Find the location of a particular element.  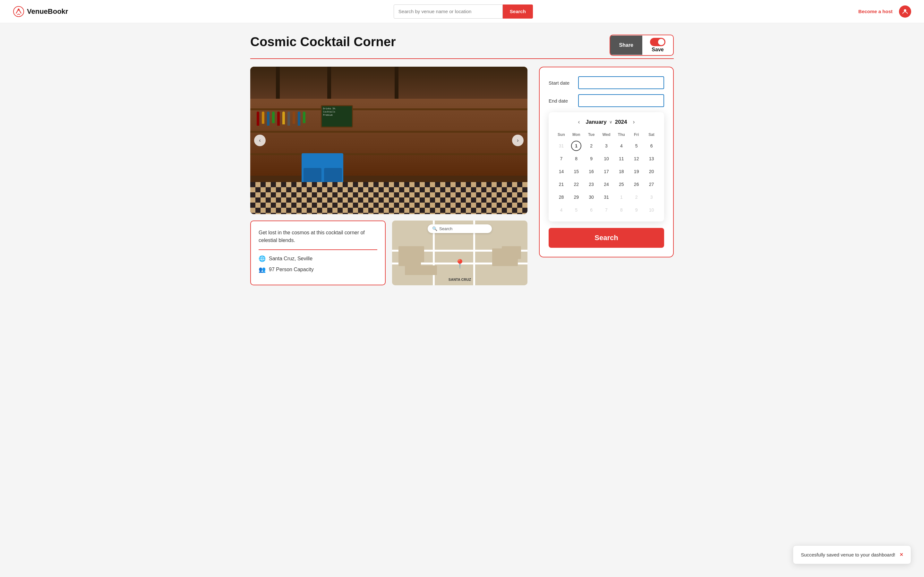

calendar-day: 25 is located at coordinates (621, 184).